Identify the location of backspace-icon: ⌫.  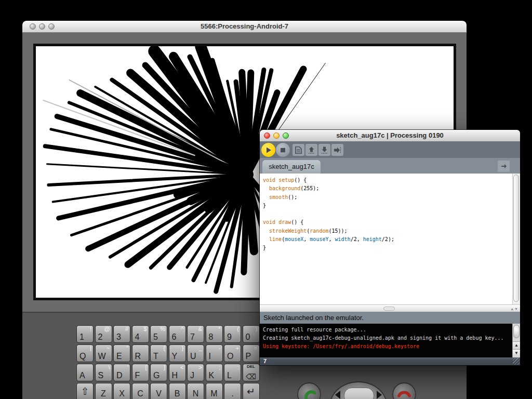
(251, 377).